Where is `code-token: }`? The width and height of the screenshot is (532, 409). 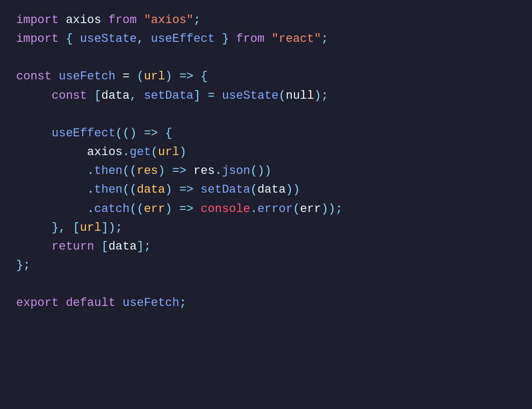
code-token: } is located at coordinates (226, 39).